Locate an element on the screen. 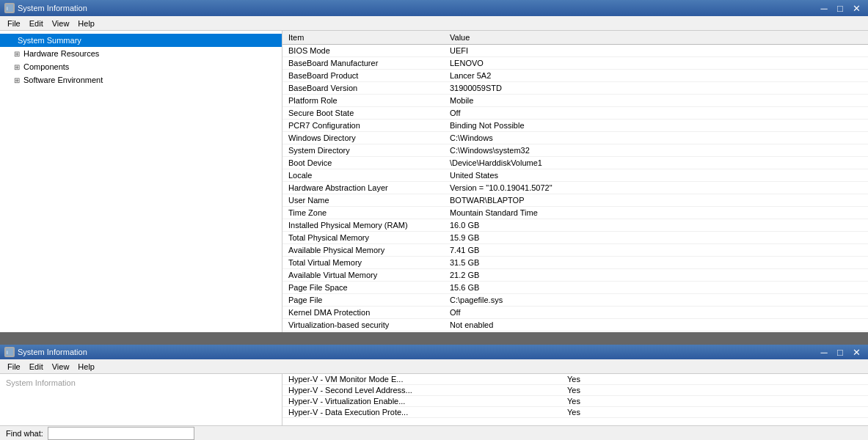 The height and width of the screenshot is (440, 868). sidebar-label-components: Components is located at coordinates (46, 67).